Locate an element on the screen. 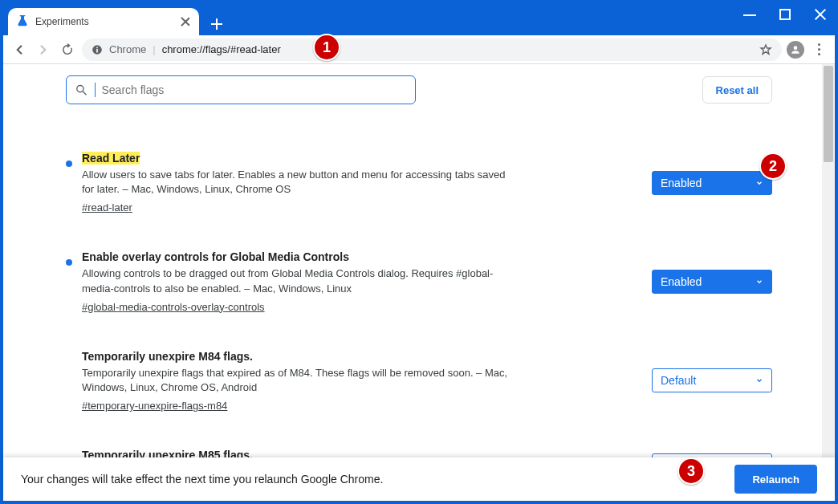 This screenshot has height=504, width=838. address-bar: Chrome | chrome://flags/#read-later is located at coordinates (432, 50).